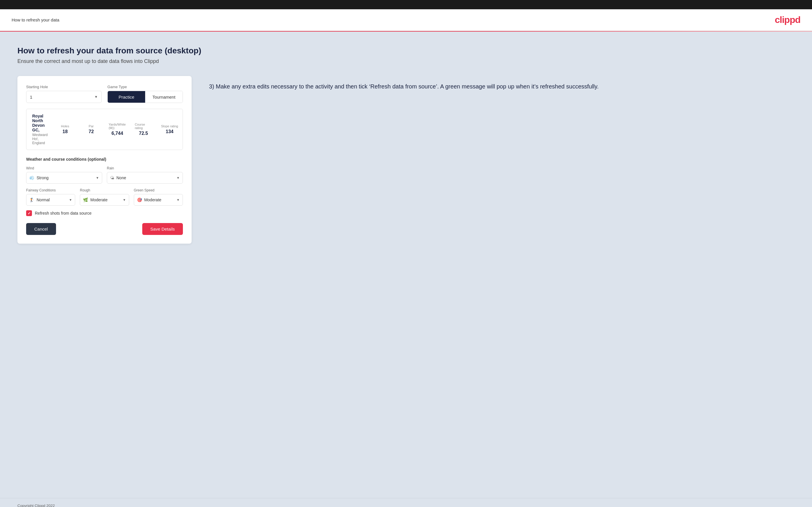  I want to click on top-bar, so click(406, 5).